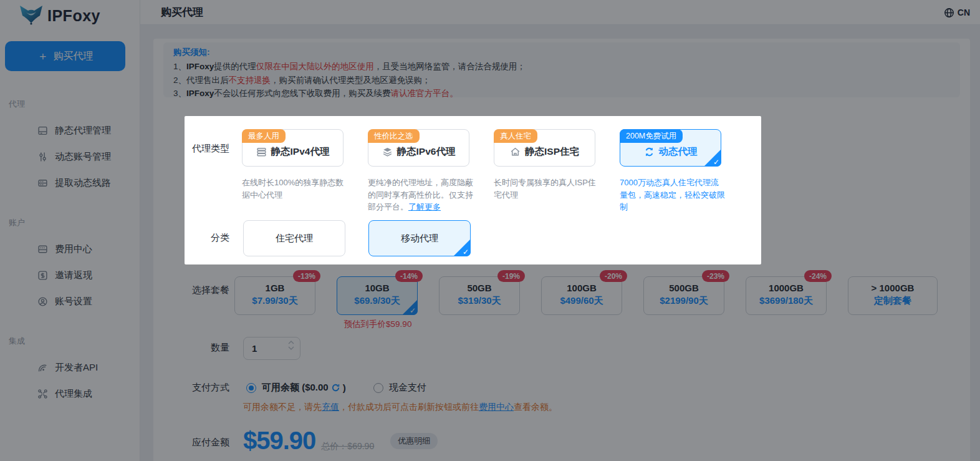 This screenshot has height=461, width=980. Describe the element at coordinates (262, 152) in the screenshot. I see `server-stack-icon` at that location.